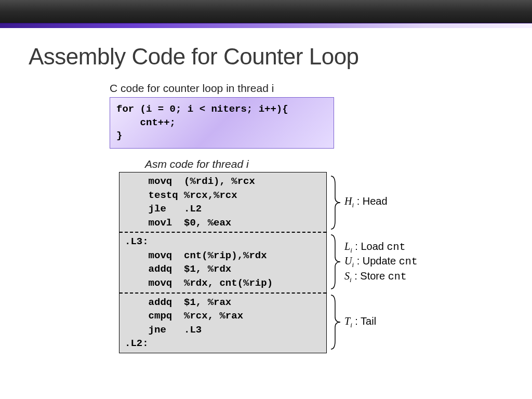 This screenshot has height=399, width=532. What do you see at coordinates (223, 323) in the screenshot?
I see `asm-tail: addq $1, %rax cmpq %rcx, %rax jne .L3 .L…` at bounding box center [223, 323].